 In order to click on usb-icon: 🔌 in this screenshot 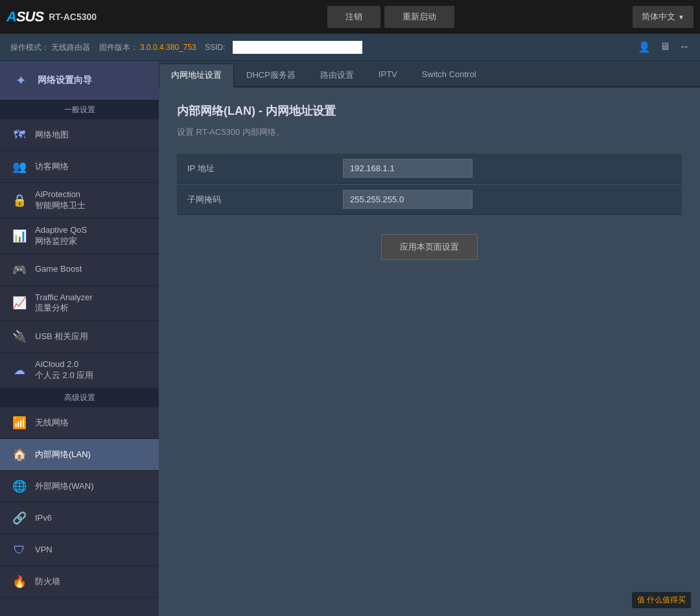, I will do `click(19, 337)`.